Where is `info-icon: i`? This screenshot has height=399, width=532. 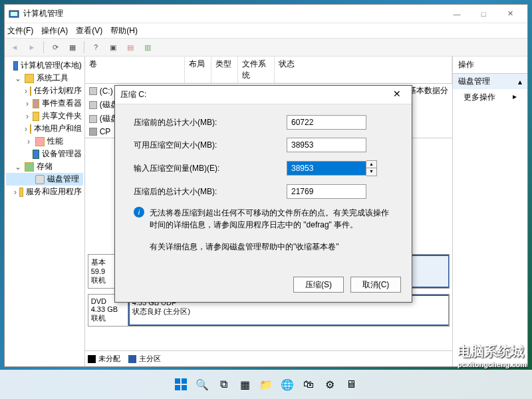 info-icon: i is located at coordinates (139, 212).